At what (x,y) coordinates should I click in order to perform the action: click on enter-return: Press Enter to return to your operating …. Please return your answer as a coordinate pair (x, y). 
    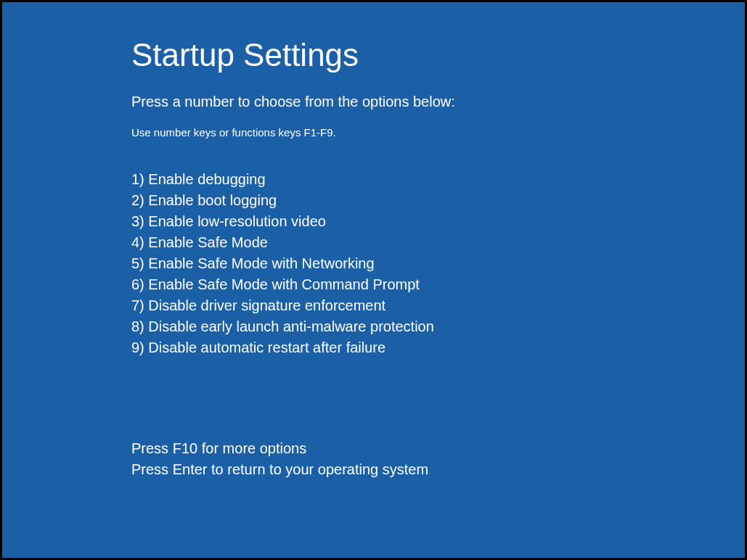
    Looking at the image, I should click on (293, 470).